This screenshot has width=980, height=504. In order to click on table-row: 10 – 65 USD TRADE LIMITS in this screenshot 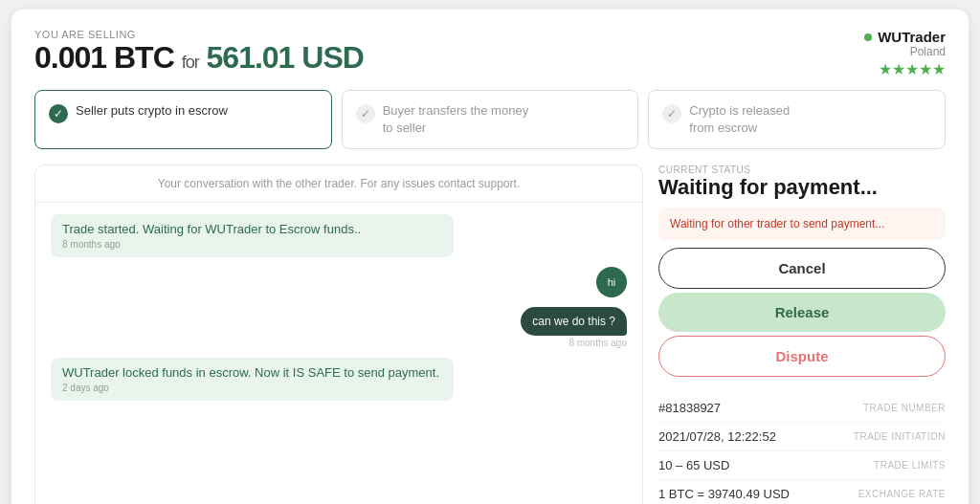, I will do `click(802, 466)`.